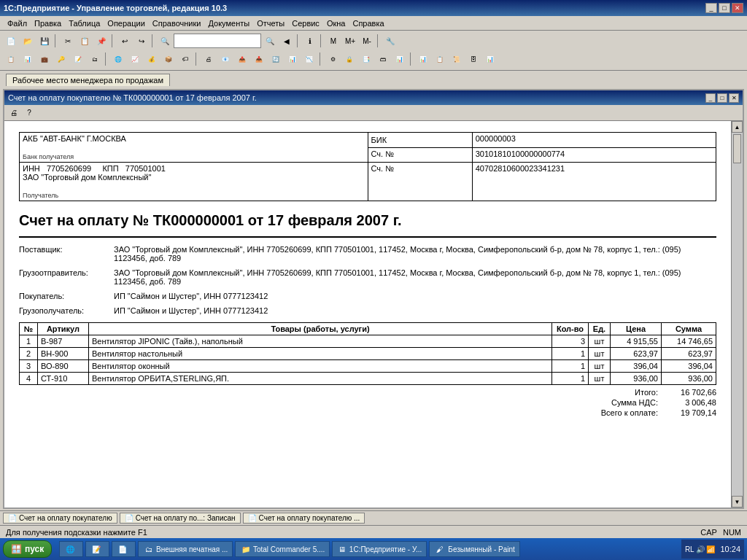 The height and width of the screenshot is (560, 747). Describe the element at coordinates (374, 98) in the screenshot. I see `doc-title-bar: Счет на оплату покупателю № ТК000000001 …` at that location.